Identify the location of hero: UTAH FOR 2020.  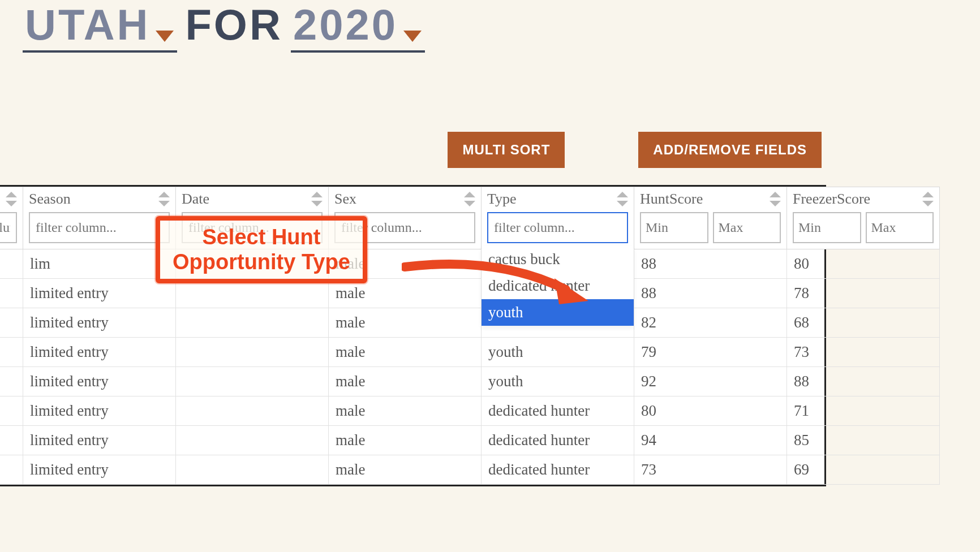
(490, 37).